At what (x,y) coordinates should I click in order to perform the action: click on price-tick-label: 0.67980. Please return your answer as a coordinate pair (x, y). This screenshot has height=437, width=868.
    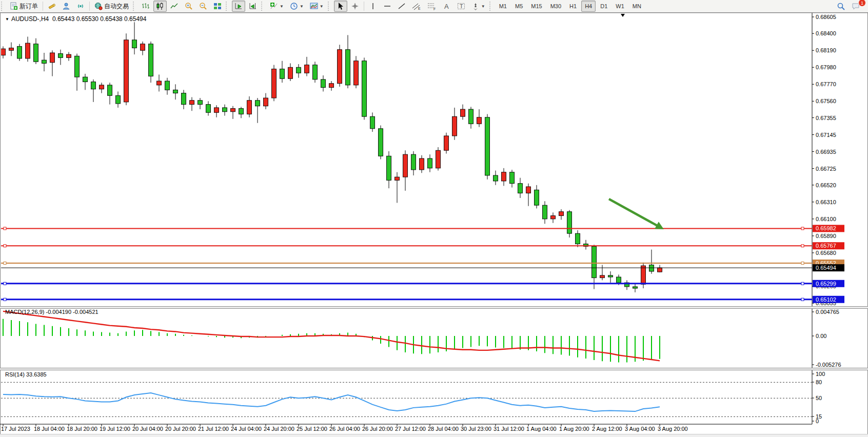
    Looking at the image, I should click on (826, 67).